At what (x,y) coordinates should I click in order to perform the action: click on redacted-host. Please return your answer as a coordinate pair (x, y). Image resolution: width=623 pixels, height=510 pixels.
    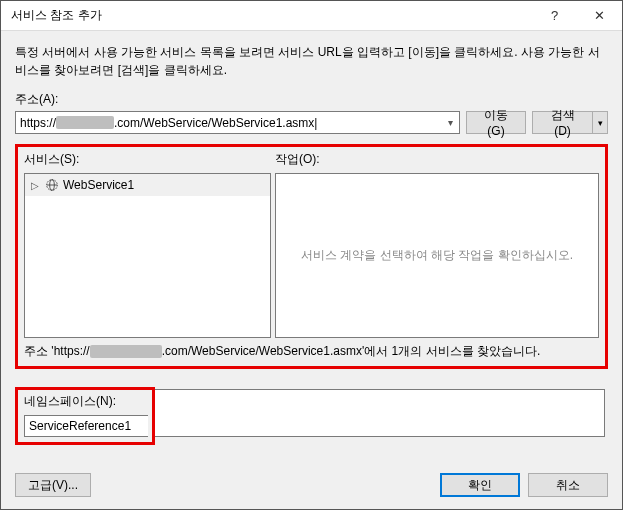
    Looking at the image, I should click on (85, 122).